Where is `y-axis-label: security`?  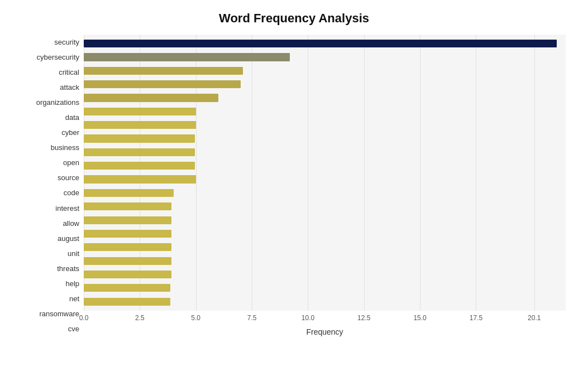 y-axis-label: security is located at coordinates (67, 42).